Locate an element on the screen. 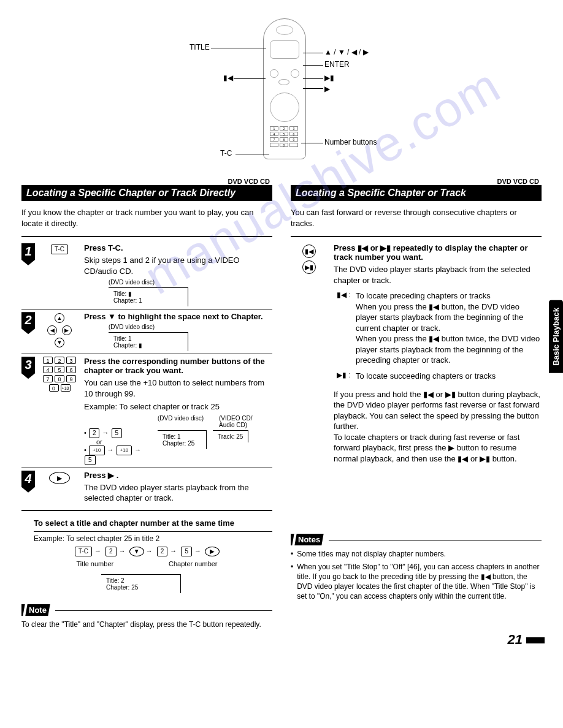  seq3-osd: Title: 2 Chapter: 25 is located at coordinates (141, 583).